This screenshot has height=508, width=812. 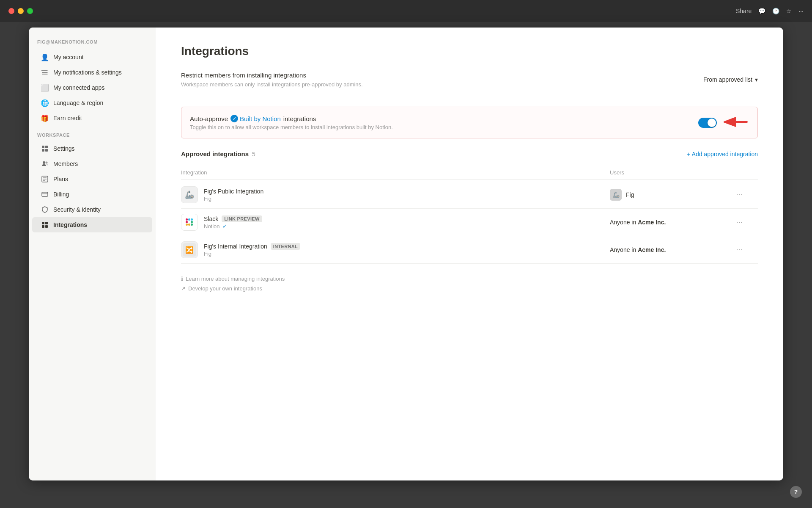 I want to click on autoapprove-content: Auto-approve ✓ Built by Notion integrati…, so click(x=291, y=123).